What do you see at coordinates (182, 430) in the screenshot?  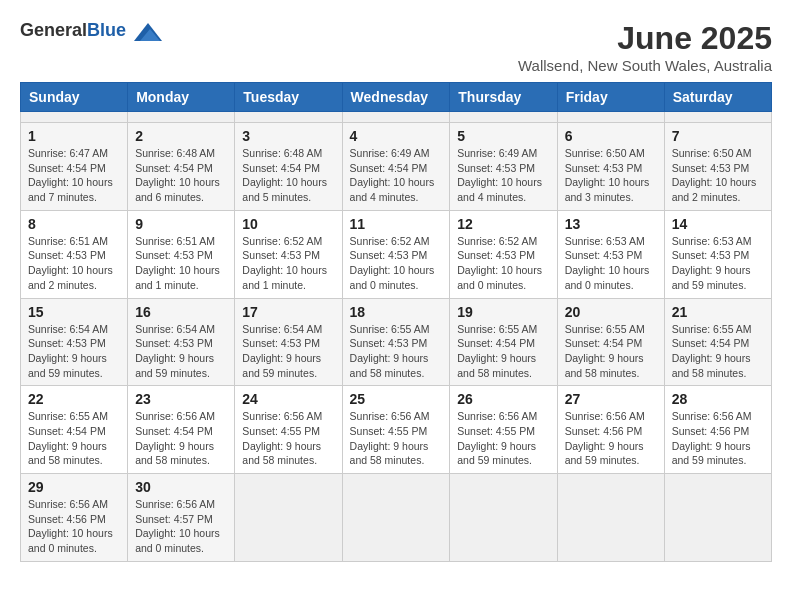 I see `calendar-cell: 23Sunrise: 6:56 AMSunset: 4:54 PMDayligh…` at bounding box center [182, 430].